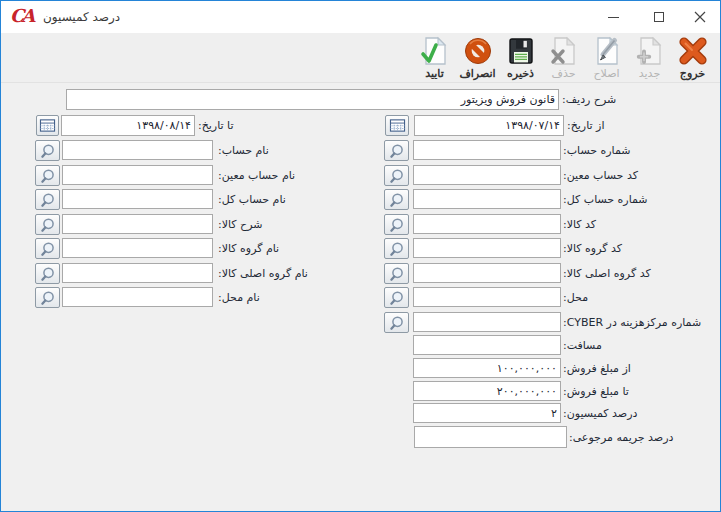 The image size is (721, 512). Describe the element at coordinates (576, 298) in the screenshot. I see `location-label: محل:` at that location.